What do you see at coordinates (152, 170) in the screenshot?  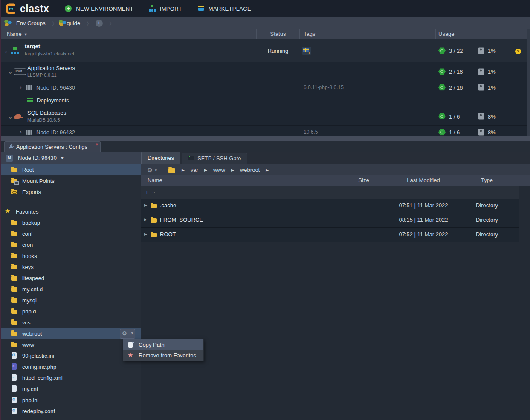 I see `settings-gear-button` at bounding box center [152, 170].